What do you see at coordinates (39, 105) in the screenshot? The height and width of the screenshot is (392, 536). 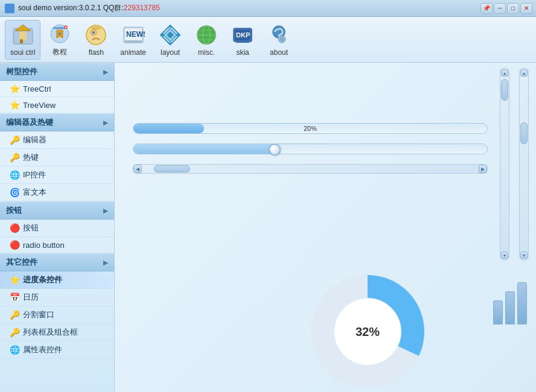 I see `item-label-treeview: TreeView` at bounding box center [39, 105].